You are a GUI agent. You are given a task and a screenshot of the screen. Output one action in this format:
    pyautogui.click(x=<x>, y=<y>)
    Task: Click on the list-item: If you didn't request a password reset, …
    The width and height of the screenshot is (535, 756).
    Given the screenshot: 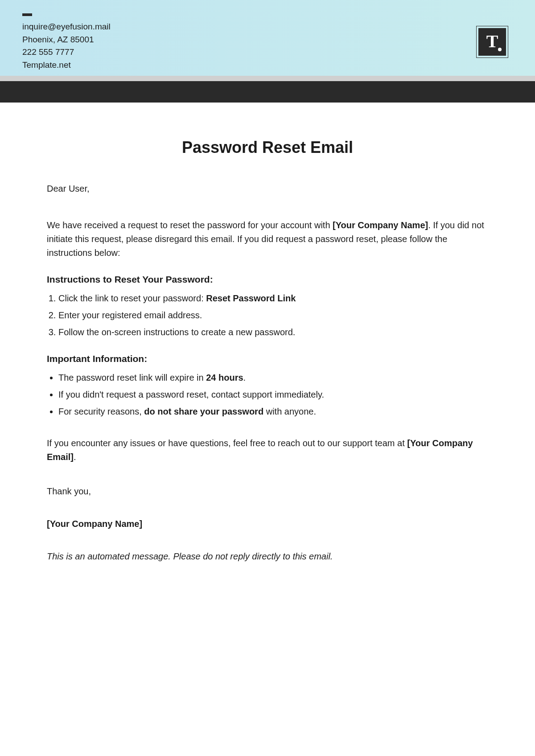 What is the action you would take?
    pyautogui.click(x=273, y=394)
    